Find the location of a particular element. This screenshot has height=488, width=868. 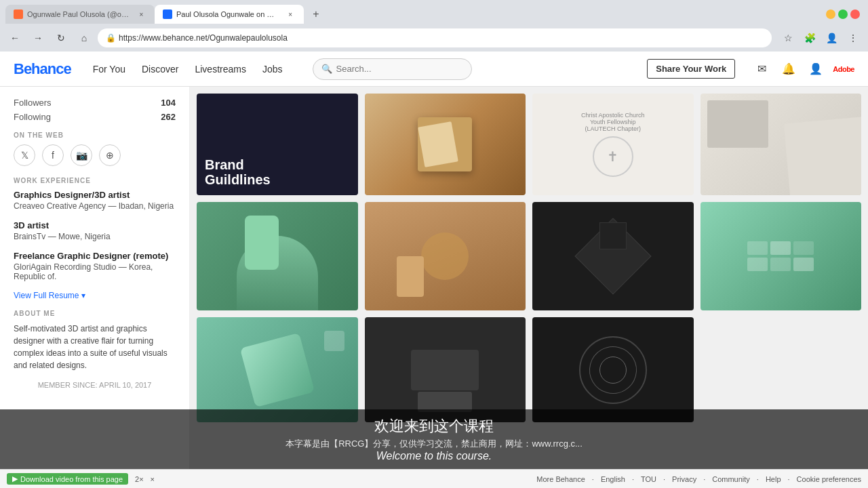

forward-button: → is located at coordinates (38, 38).